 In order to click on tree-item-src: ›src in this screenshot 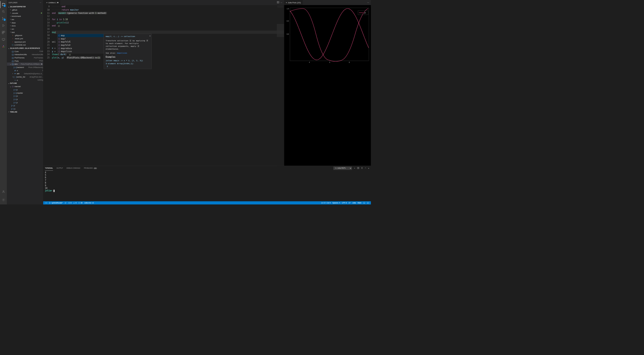, I will do `click(25, 29)`.